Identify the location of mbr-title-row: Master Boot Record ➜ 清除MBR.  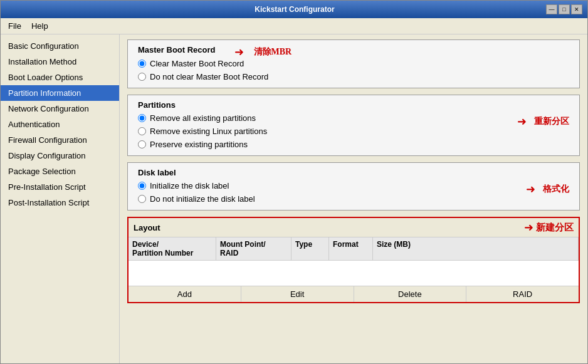
(354, 52).